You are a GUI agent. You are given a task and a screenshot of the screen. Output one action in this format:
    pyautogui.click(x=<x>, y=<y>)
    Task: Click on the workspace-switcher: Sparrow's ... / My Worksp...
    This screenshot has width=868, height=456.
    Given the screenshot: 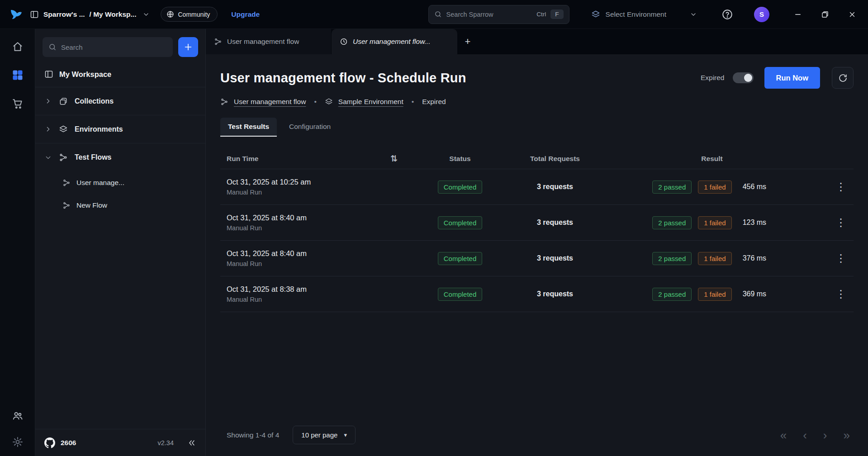 What is the action you would take?
    pyautogui.click(x=90, y=14)
    